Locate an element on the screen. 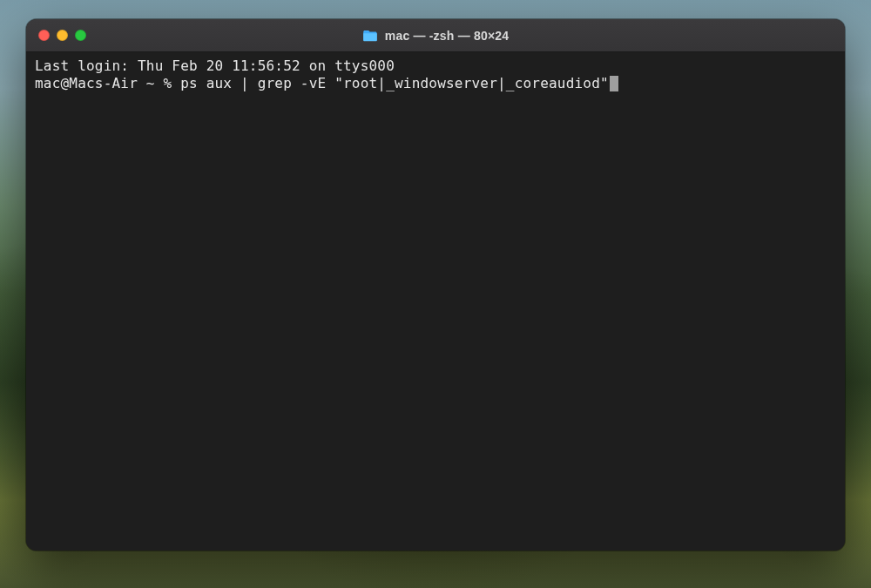 Image resolution: width=871 pixels, height=588 pixels. shell-prompt: mac@Macs-Air ~ % is located at coordinates (108, 84).